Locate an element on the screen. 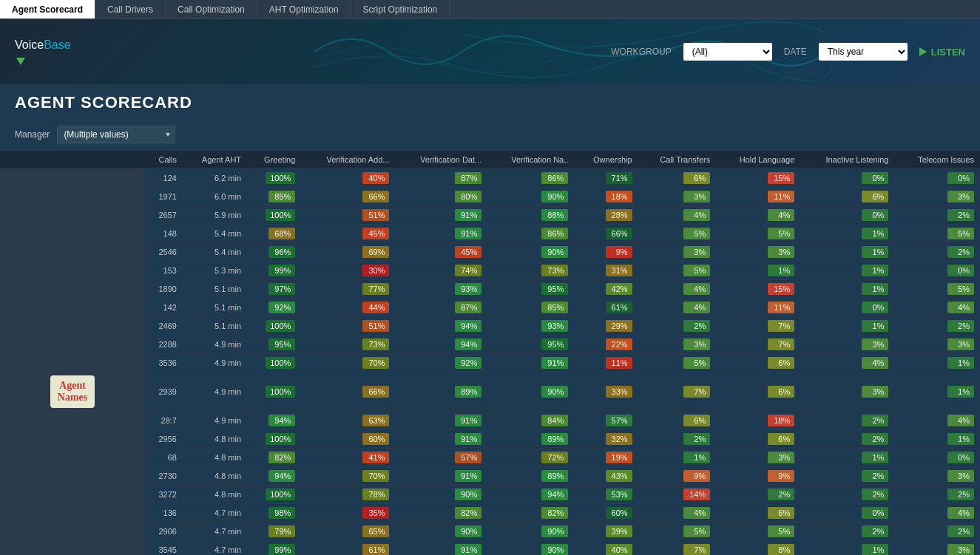 The height and width of the screenshot is (555, 980). tab-call-optimization: Call Optimization is located at coordinates (212, 9).